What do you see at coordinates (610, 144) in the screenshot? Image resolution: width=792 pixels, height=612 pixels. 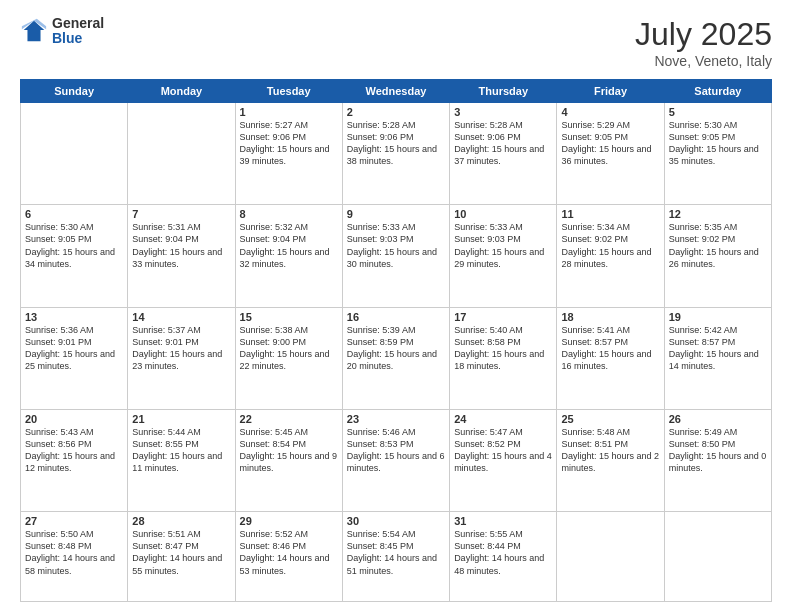 I see `day-info: Sunrise: 5:29 AMSunset: 9:05 PMDaylight:…` at bounding box center [610, 144].